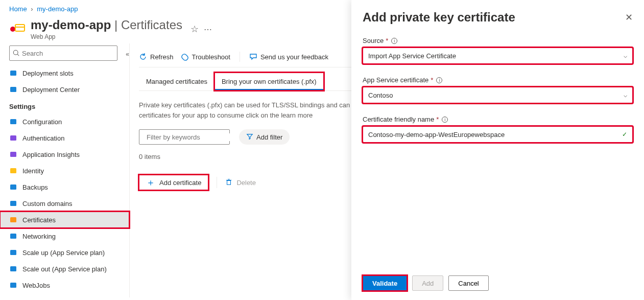  I want to click on close-icon: ✕, so click(629, 17).